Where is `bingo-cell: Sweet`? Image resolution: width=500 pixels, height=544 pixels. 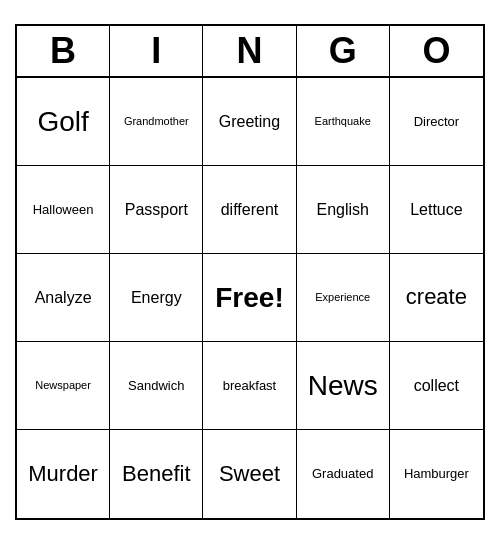 bingo-cell: Sweet is located at coordinates (250, 474).